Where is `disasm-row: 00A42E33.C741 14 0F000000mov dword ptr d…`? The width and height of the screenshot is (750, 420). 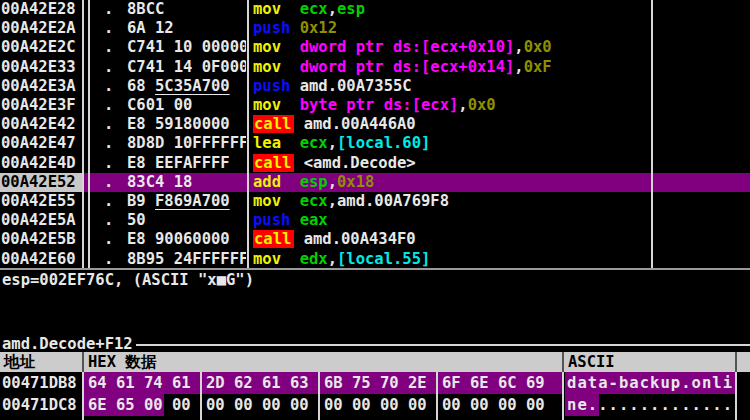 disasm-row: 00A42E33.C741 14 0F000000mov dword ptr d… is located at coordinates (375, 68).